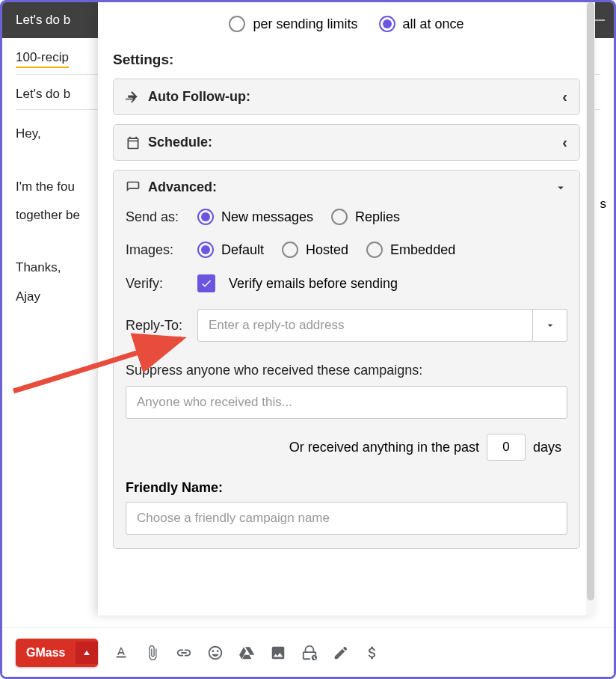 The width and height of the screenshot is (616, 679). I want to click on section-label: Auto Follow-up:, so click(199, 97).